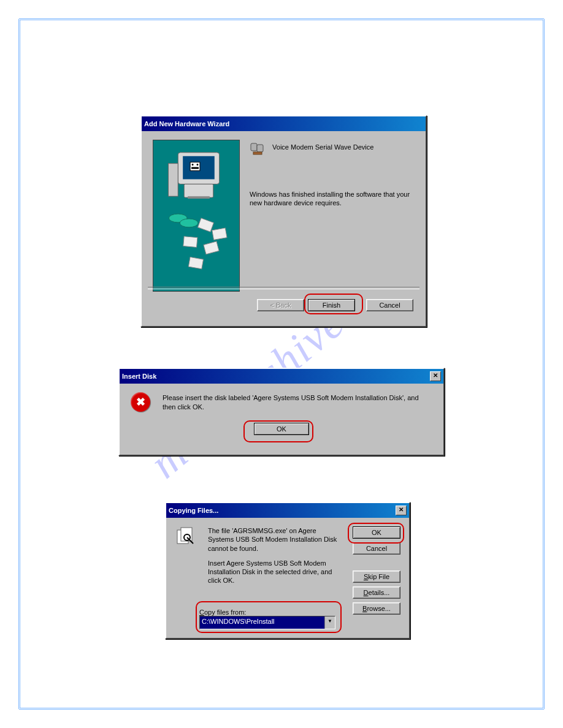 This screenshot has height=728, width=563. What do you see at coordinates (283, 124) in the screenshot?
I see `titlebar: Add New Hardware Wizard` at bounding box center [283, 124].